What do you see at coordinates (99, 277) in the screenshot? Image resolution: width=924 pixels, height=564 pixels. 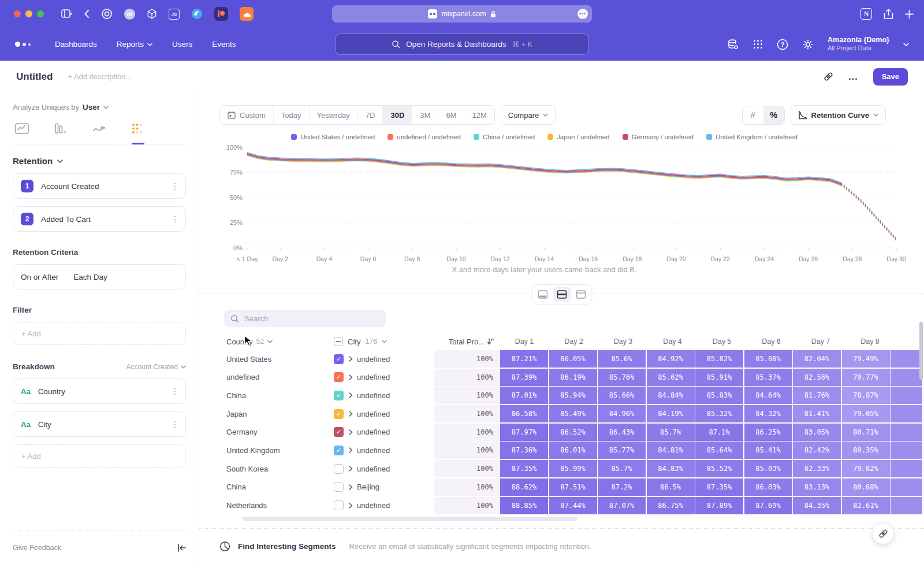 I see `criteria-card: On or After Each Day` at bounding box center [99, 277].